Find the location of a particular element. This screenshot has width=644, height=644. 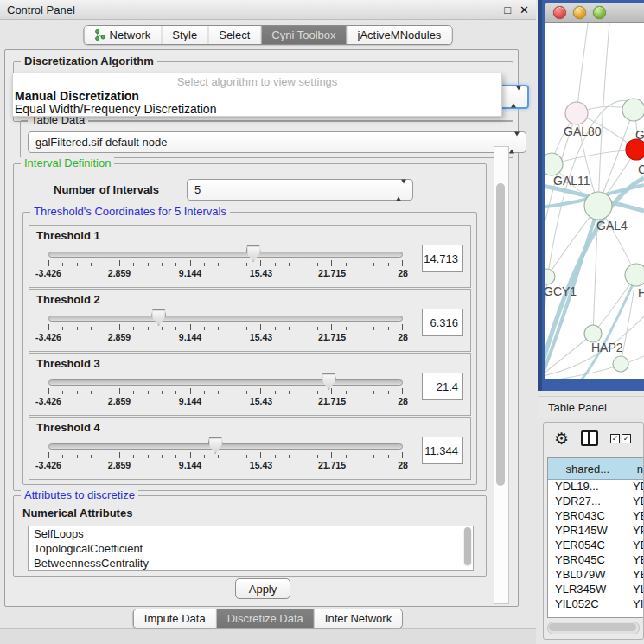

network-canvas: GAL80GACGAL11GAL4GCY1HHAP2 is located at coordinates (595, 201).